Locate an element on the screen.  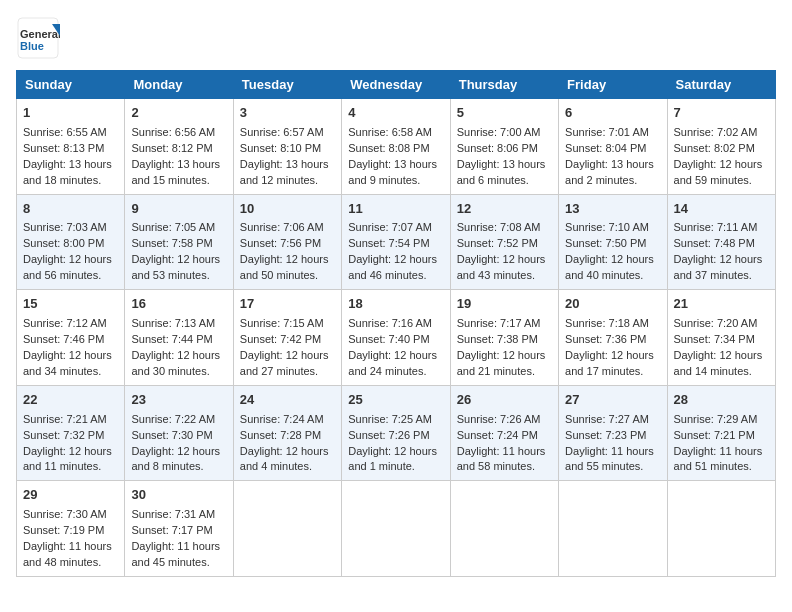
svg-text: General is located at coordinates (40, 34).